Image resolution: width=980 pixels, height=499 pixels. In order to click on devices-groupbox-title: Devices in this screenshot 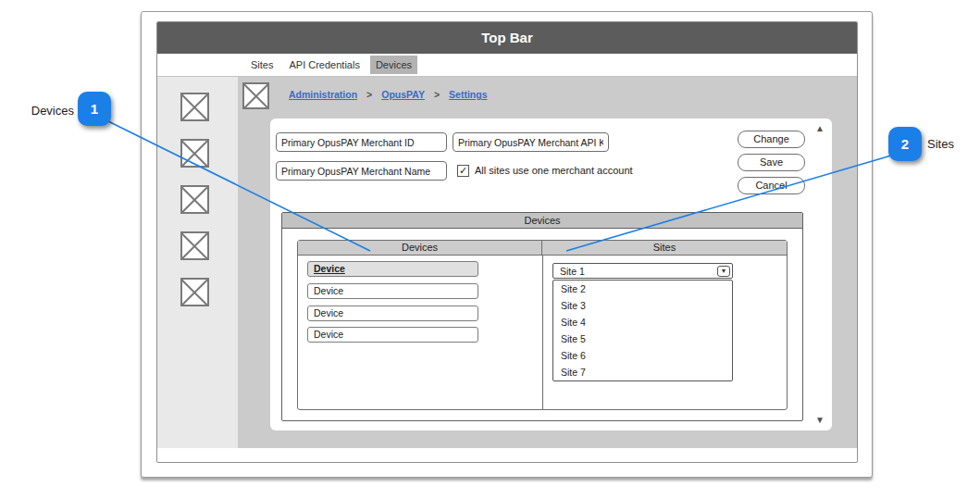, I will do `click(542, 220)`.